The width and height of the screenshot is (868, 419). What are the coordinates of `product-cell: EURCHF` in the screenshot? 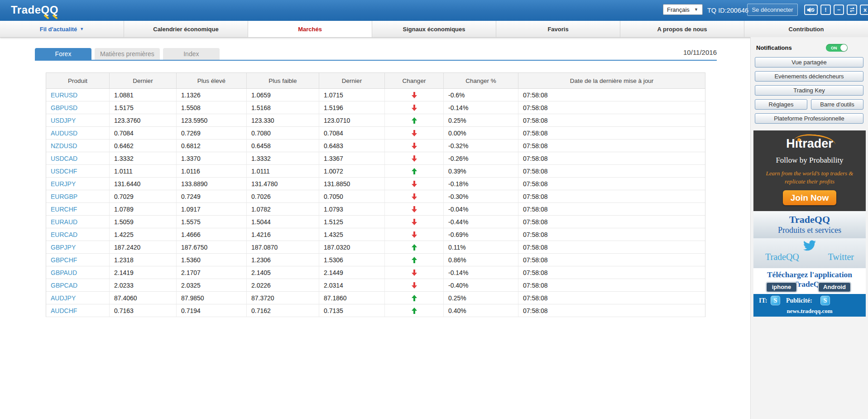 It's located at (78, 209).